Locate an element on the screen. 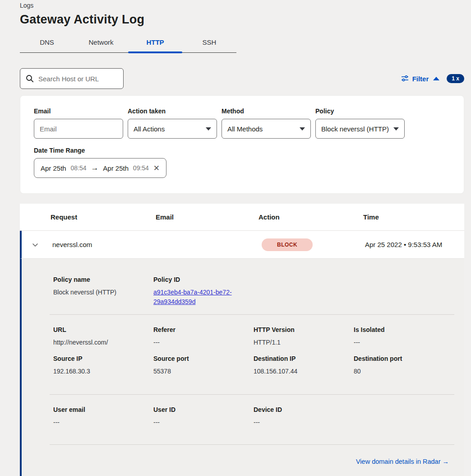 The image size is (471, 476). tab-network: Network is located at coordinates (101, 43).